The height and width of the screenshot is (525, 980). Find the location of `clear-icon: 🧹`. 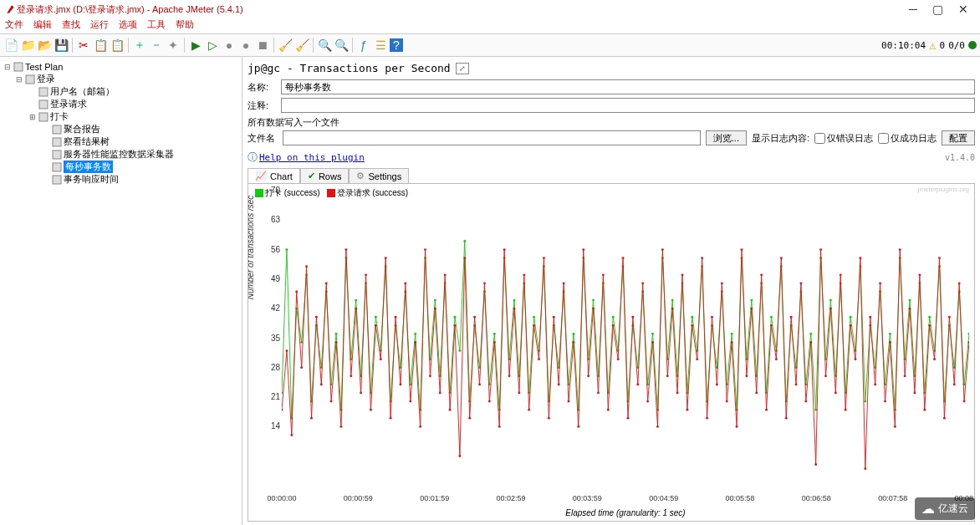

clear-icon: 🧹 is located at coordinates (285, 45).